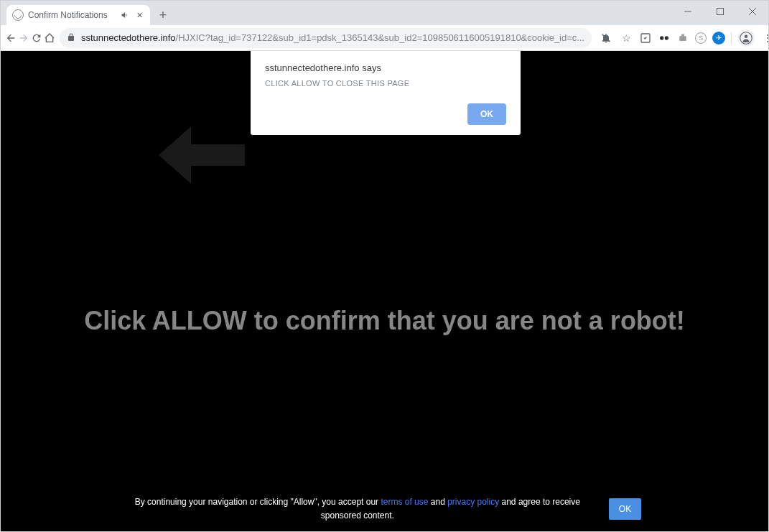  What do you see at coordinates (404, 502) in the screenshot?
I see `terms-link: terms of use` at bounding box center [404, 502].